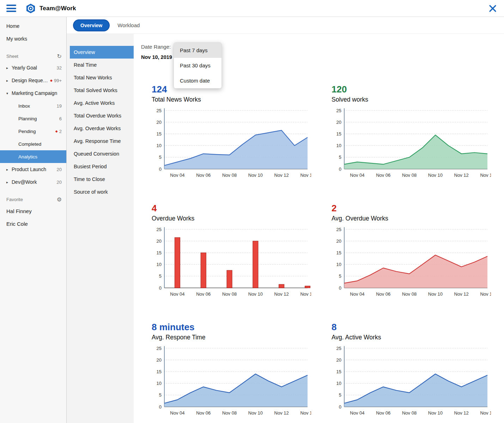 The image size is (504, 423). I want to click on chart-card-avg-overdue-works: 2Avg. Overdue Works0510152025Nov 04Nov 0…, so click(411, 251).